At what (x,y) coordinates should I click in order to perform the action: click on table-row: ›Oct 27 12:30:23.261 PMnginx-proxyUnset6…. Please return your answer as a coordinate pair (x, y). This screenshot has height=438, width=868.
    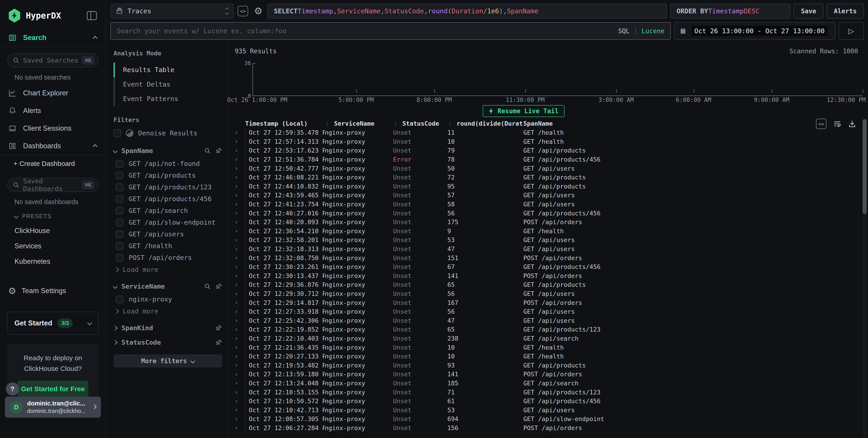
    Looking at the image, I should click on (551, 267).